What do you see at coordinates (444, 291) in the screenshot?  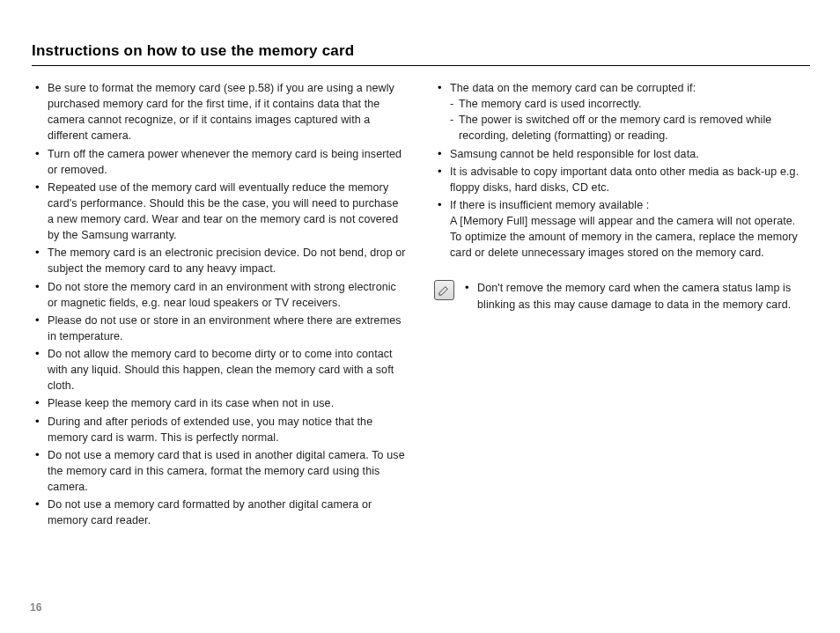 I see `note-icon` at bounding box center [444, 291].